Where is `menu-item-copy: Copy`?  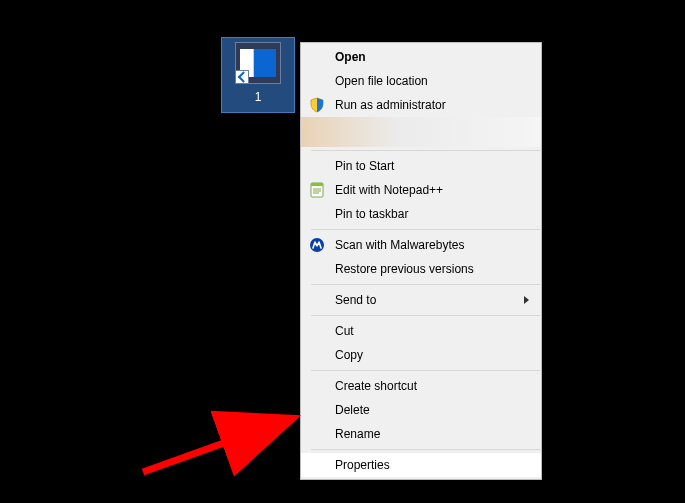 menu-item-copy: Copy is located at coordinates (421, 355).